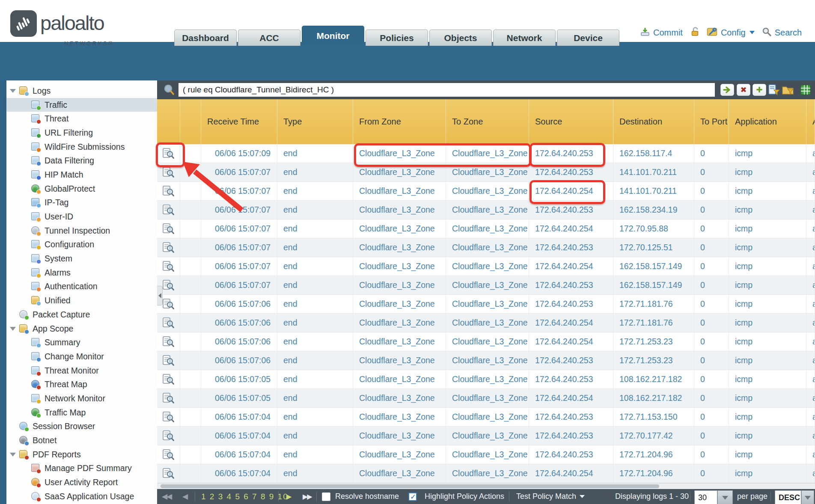 This screenshot has height=504, width=815. What do you see at coordinates (668, 33) in the screenshot?
I see `commit-button: Commit` at bounding box center [668, 33].